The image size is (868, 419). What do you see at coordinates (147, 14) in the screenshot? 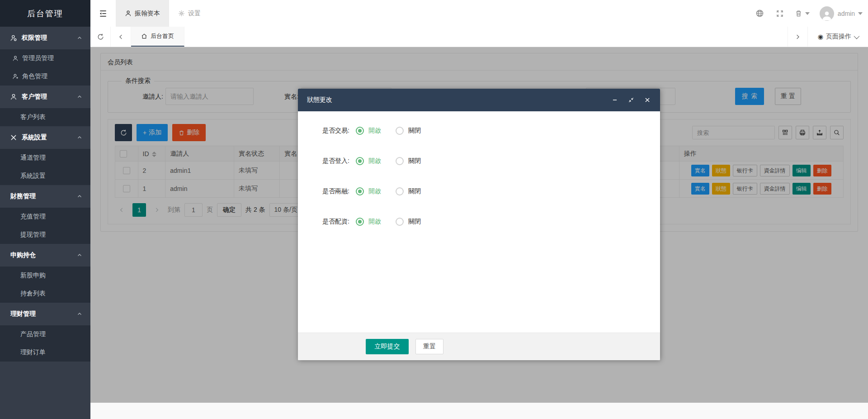
I see `header-tab-label: 振翰资本` at bounding box center [147, 14].